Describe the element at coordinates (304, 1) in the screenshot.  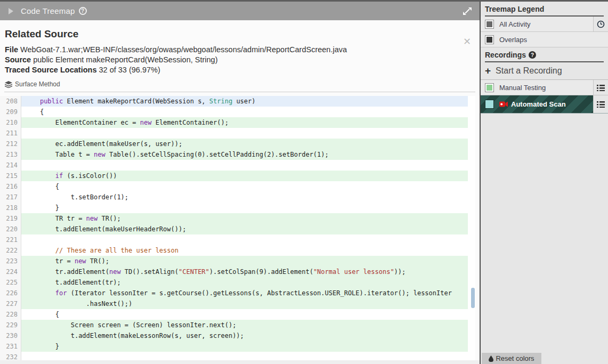
I see `top-border` at that location.